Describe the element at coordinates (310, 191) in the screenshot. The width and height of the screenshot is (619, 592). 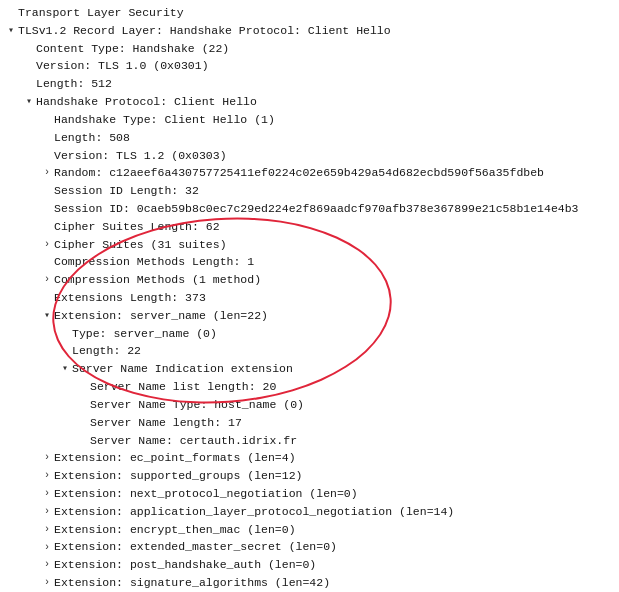
I see `tree-row: Session ID Length: 32` at that location.